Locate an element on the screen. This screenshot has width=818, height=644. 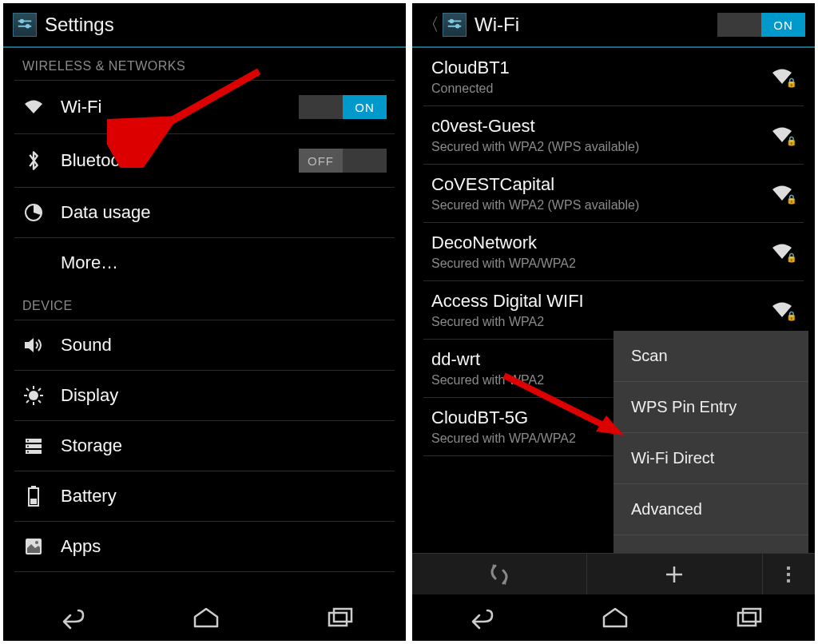
apps-icon is located at coordinates (34, 547).